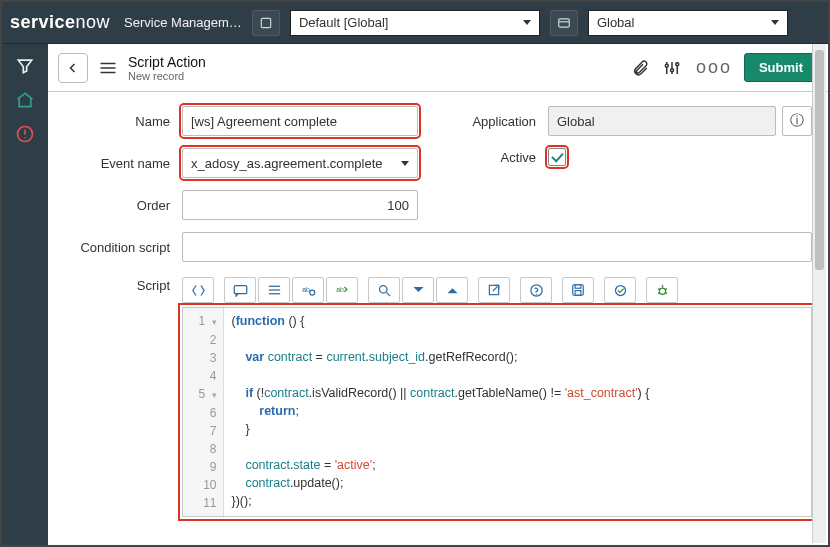 The width and height of the screenshot is (830, 547). What do you see at coordinates (415, 23) in the screenshot?
I see `scope-select: Default [Global]` at bounding box center [415, 23].